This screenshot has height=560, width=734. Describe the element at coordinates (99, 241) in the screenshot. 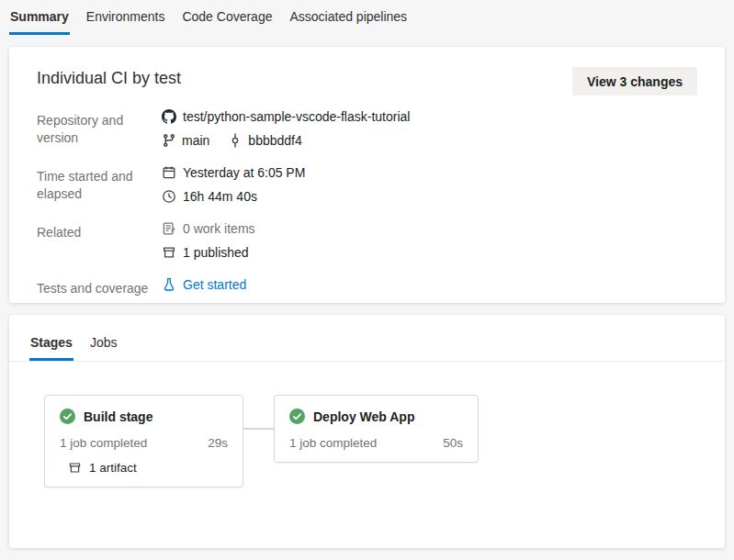

I see `related-row-label: Related` at that location.